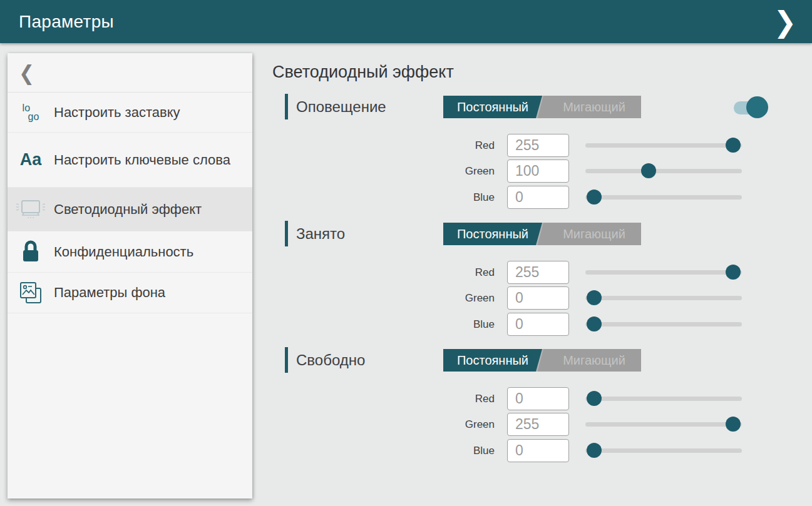 This screenshot has height=506, width=812. Describe the element at coordinates (130, 160) in the screenshot. I see `sidebar-item-keywords: Aa Настроить ключевые слова` at that location.